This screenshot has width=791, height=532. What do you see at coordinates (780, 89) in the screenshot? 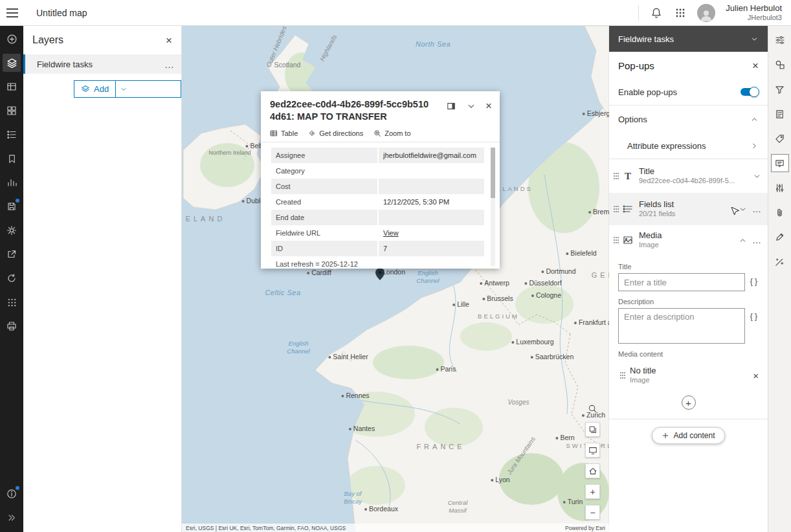
I see `filter-icon` at bounding box center [780, 89].